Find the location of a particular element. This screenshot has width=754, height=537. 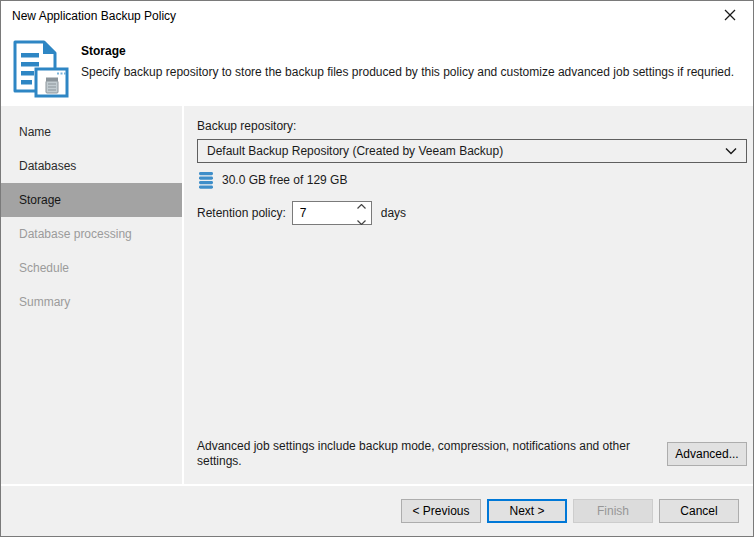

backup-repository-dropdown: Default Backup Repository (Created by Ve… is located at coordinates (472, 151).